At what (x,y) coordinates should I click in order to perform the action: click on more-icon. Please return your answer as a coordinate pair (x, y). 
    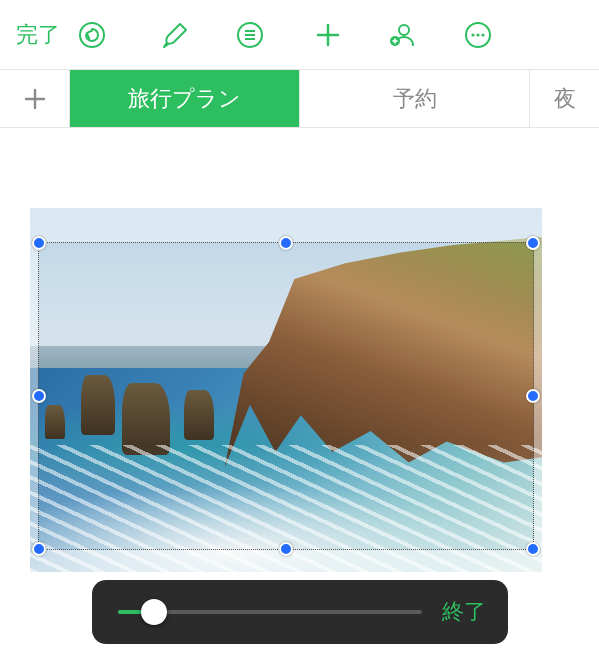
    Looking at the image, I should click on (478, 35).